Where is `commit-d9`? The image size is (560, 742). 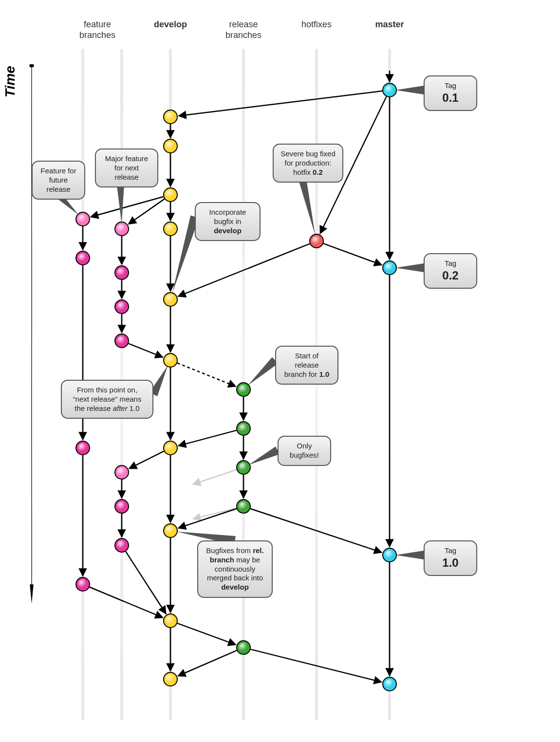 commit-d9 is located at coordinates (170, 621).